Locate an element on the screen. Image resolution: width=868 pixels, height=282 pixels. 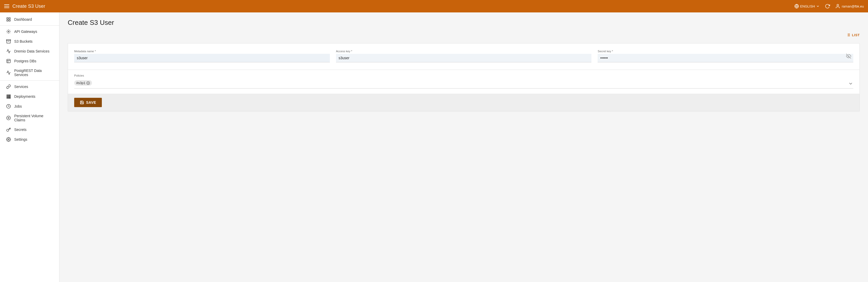
sidebar-item-label: Jobs is located at coordinates (18, 106).